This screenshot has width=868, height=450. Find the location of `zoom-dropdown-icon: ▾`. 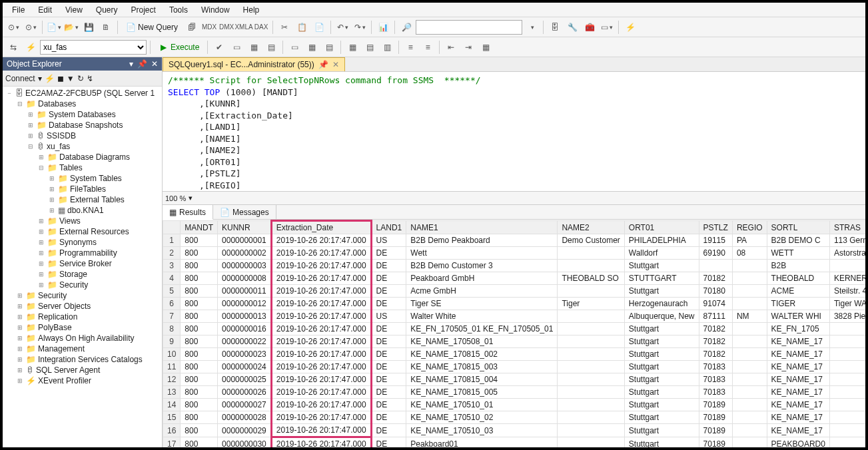

zoom-dropdown-icon: ▾ is located at coordinates (191, 198).